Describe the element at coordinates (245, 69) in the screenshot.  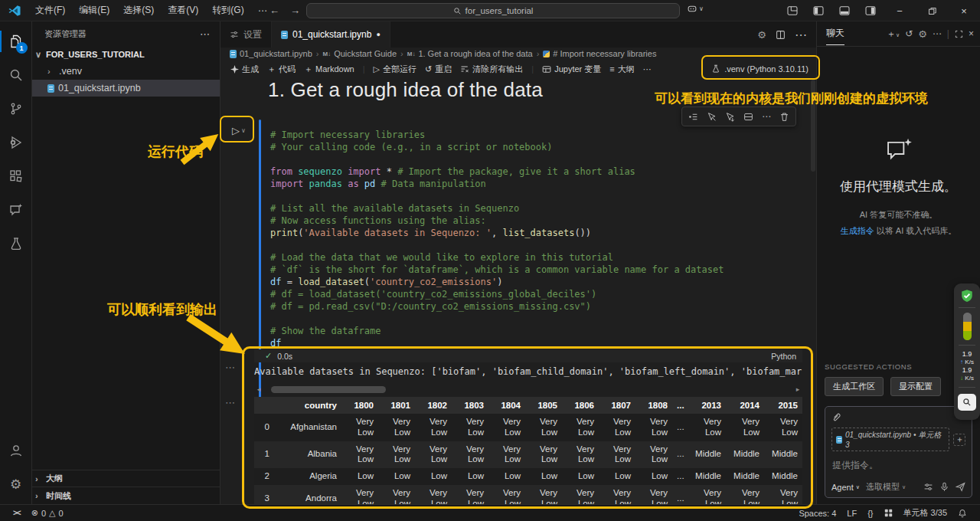
I see `generate-button: 生成` at that location.